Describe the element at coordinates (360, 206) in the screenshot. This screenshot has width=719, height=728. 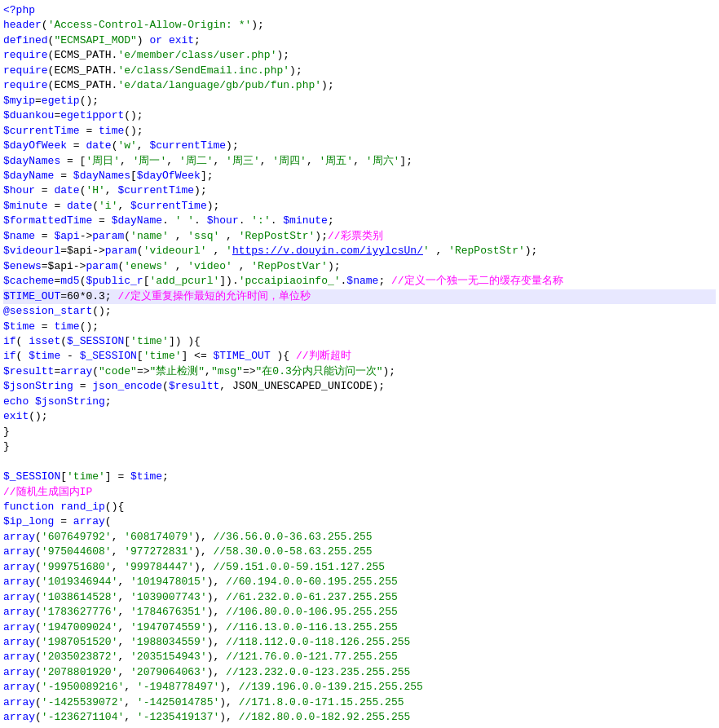
I see `code-line-14: $minute = date('i', $currentTime);` at that location.